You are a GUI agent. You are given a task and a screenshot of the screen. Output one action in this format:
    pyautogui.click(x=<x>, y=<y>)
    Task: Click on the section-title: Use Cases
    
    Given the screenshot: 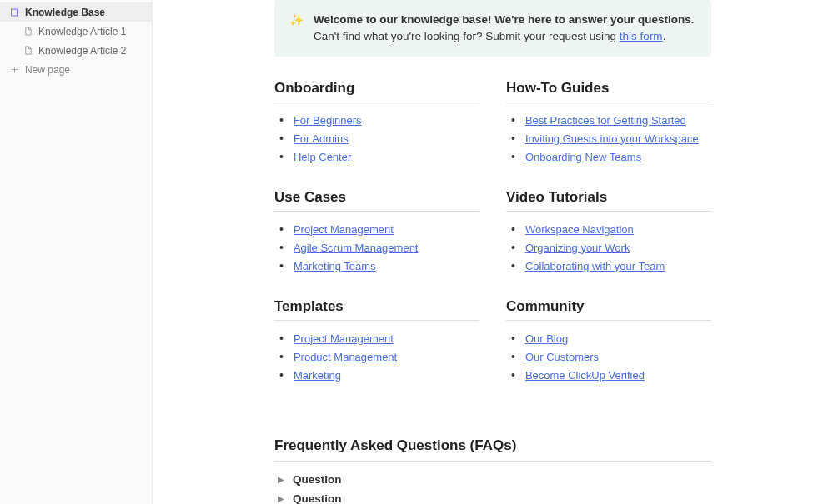 What is the action you would take?
    pyautogui.click(x=377, y=200)
    